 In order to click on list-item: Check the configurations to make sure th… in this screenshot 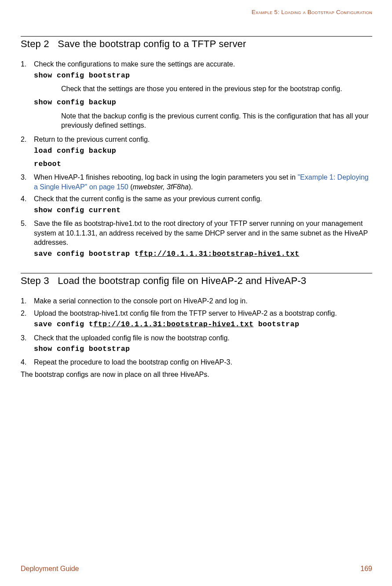, I will do `click(196, 95)`.